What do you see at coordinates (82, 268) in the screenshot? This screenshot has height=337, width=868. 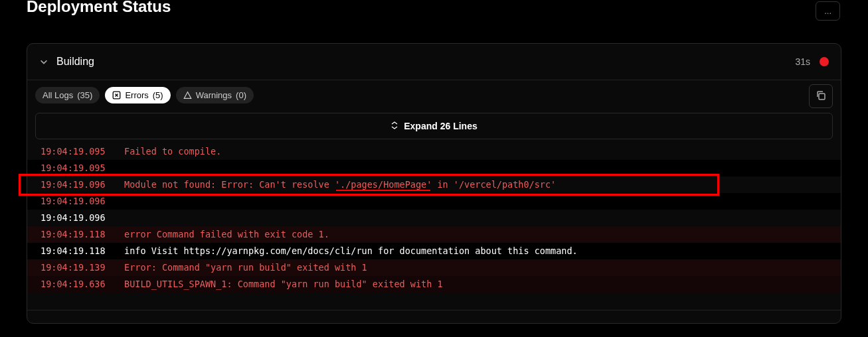 I see `log-timestamp: 19:04:19.139` at bounding box center [82, 268].